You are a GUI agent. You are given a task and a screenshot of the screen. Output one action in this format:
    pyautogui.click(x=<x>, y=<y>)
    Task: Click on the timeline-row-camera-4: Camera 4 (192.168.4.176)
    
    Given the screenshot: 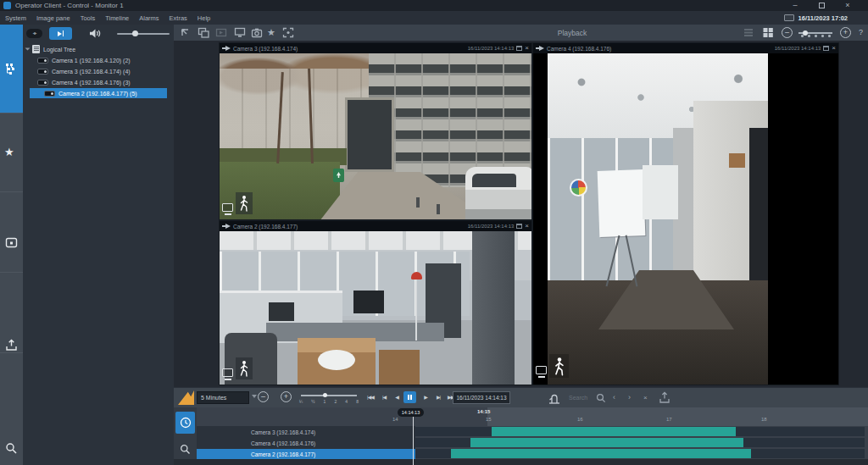 What is the action you would take?
    pyautogui.click(x=306, y=443)
    